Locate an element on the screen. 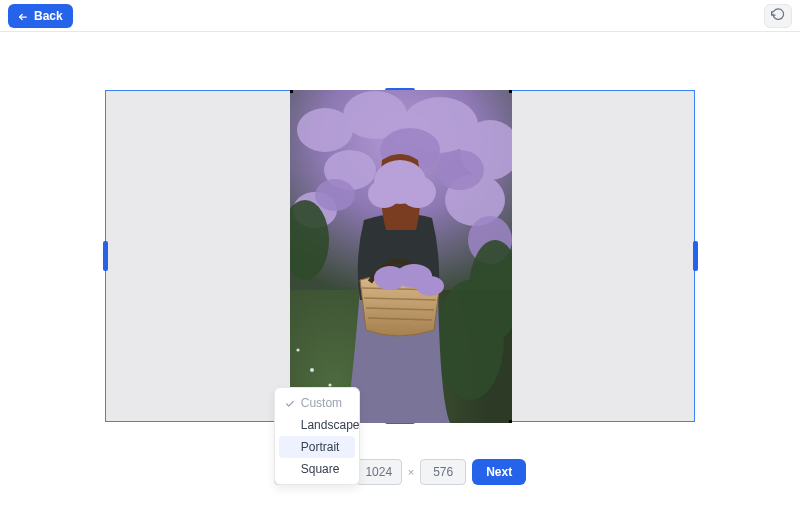  next-label: Next is located at coordinates (499, 472).